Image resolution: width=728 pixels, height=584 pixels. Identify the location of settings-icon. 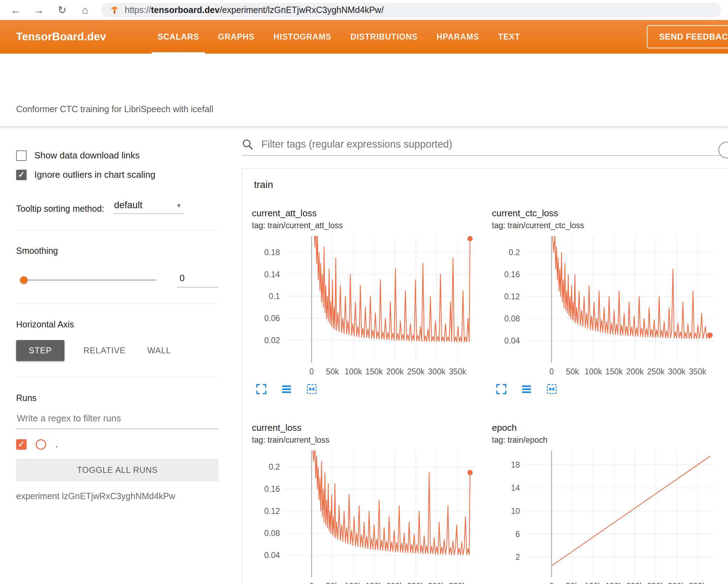
(723, 150).